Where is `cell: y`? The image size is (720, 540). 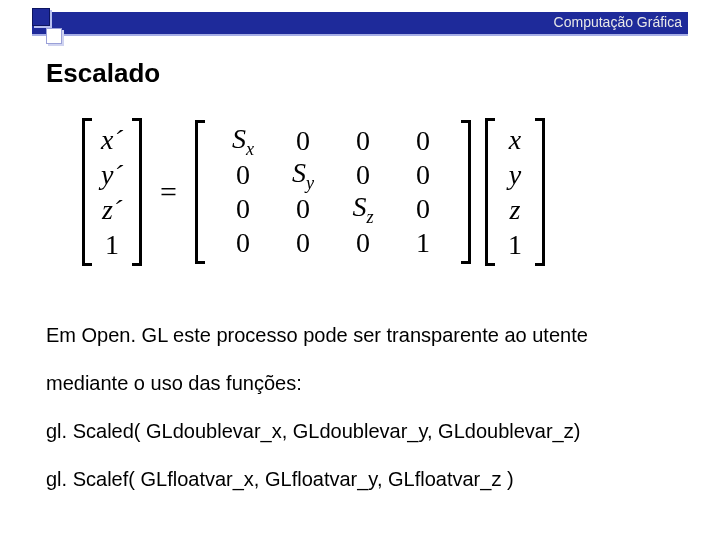
cell: y is located at coordinates (515, 174).